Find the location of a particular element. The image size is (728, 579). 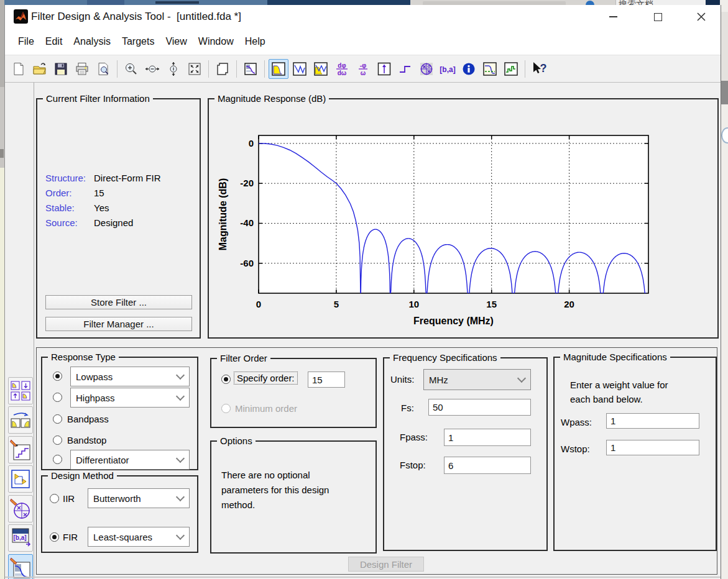

sidebar-item-import-filter: [b,a] is located at coordinates (21, 538).